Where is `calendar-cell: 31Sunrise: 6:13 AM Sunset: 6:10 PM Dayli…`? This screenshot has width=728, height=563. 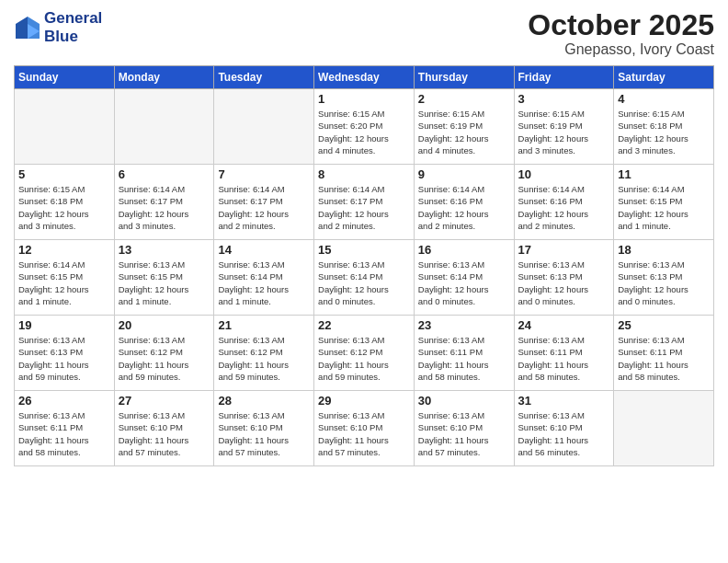 calendar-cell: 31Sunrise: 6:13 AM Sunset: 6:10 PM Dayli… is located at coordinates (564, 429).